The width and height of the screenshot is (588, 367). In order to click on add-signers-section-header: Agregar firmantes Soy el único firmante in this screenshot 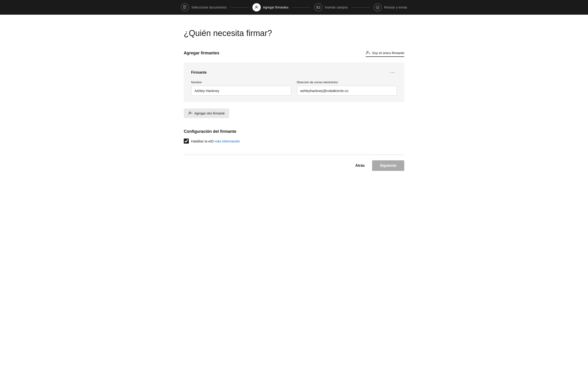, I will do `click(294, 53)`.